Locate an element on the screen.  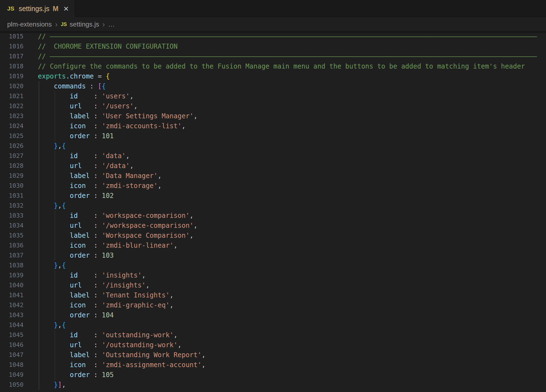
editor-line: 1032 },{ is located at coordinates (273, 206).